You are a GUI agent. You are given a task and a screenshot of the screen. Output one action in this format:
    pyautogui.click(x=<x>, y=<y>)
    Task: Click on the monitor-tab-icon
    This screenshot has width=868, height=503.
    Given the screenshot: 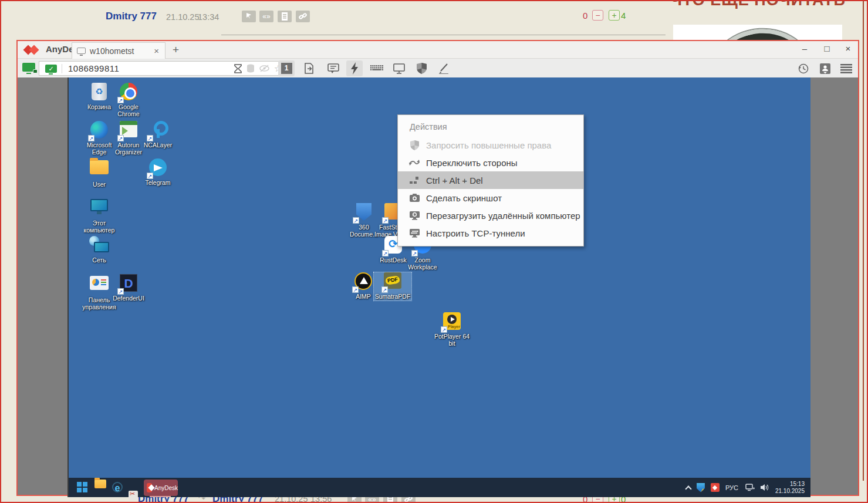 What is the action you would take?
    pyautogui.click(x=81, y=50)
    